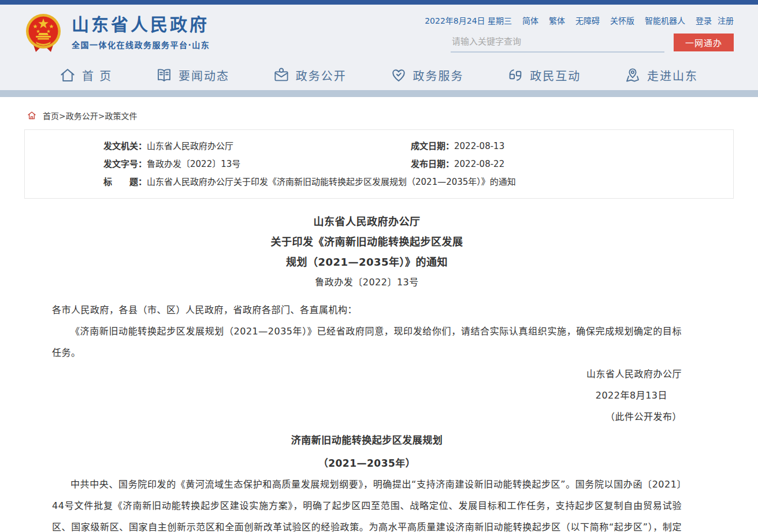 The width and height of the screenshot is (758, 532). Describe the element at coordinates (367, 463) in the screenshot. I see `plan-title-line-2: （2021—2035年）` at that location.